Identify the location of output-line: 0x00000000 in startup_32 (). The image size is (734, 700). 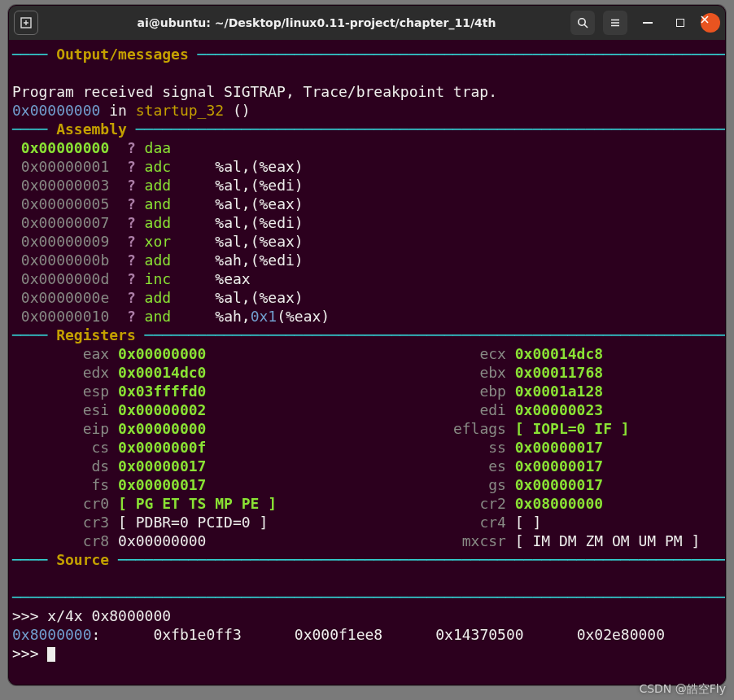
(367, 111).